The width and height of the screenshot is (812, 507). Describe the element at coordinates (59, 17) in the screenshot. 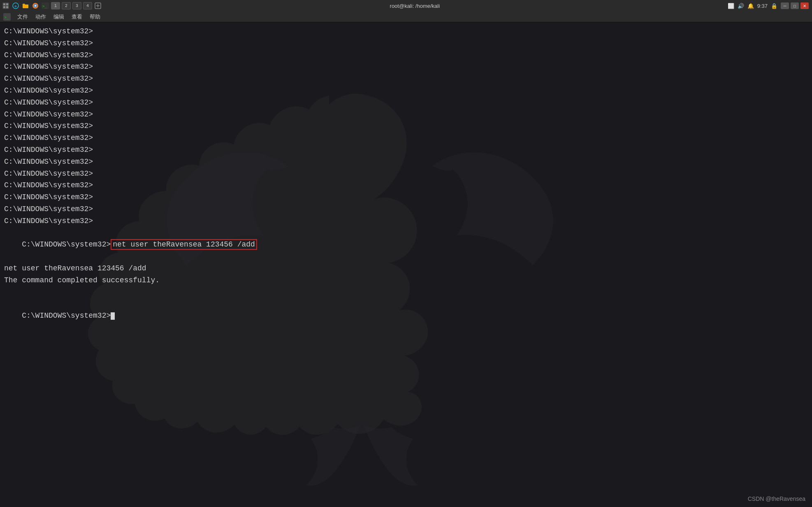

I see `menu-edit: 编辑` at that location.